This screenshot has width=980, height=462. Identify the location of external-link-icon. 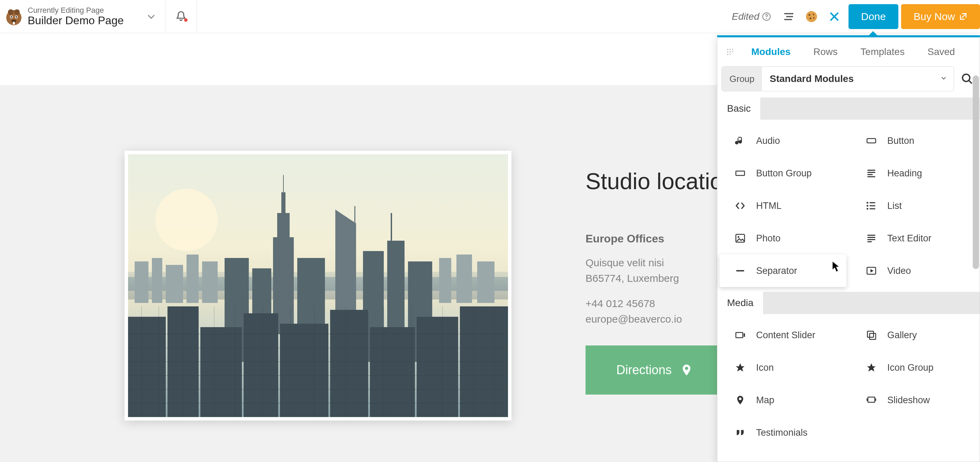
(963, 17).